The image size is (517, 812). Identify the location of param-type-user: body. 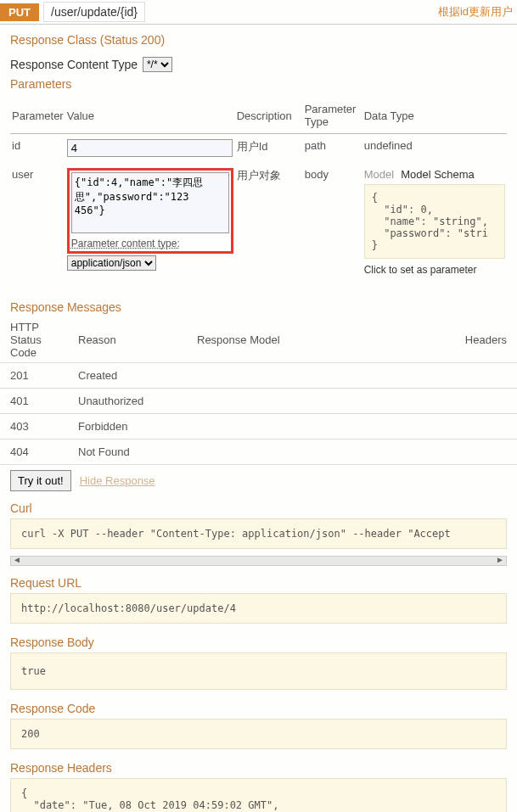
(333, 222).